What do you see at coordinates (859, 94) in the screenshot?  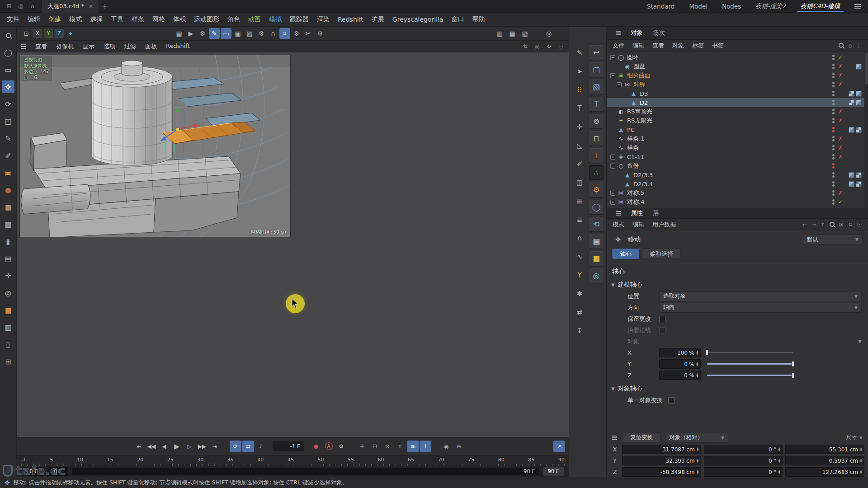 I see `phong-tag-icon` at bounding box center [859, 94].